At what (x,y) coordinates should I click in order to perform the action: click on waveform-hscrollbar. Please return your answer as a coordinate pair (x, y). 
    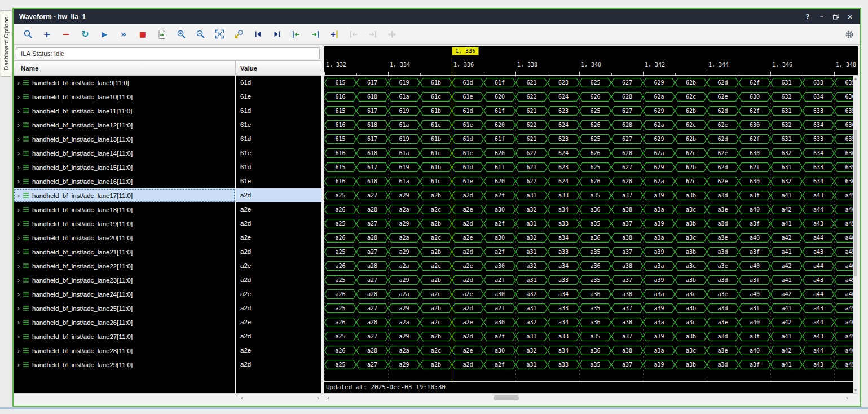
    Looking at the image, I should click on (591, 398).